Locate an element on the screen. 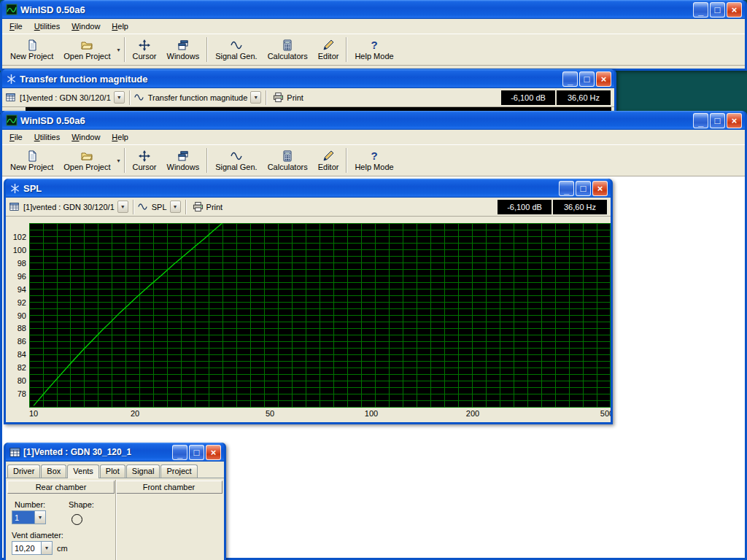 This screenshot has width=747, height=560. tab-box: Box is located at coordinates (54, 471).